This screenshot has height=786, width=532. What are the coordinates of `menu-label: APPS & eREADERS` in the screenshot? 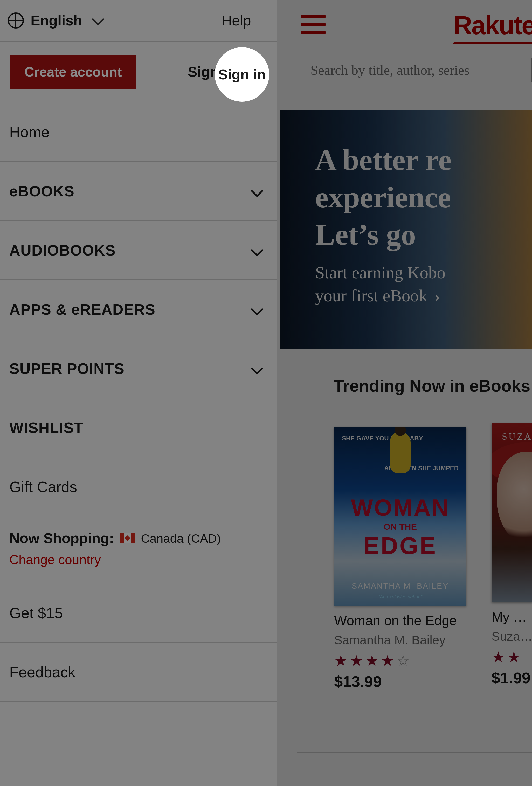 It's located at (83, 309).